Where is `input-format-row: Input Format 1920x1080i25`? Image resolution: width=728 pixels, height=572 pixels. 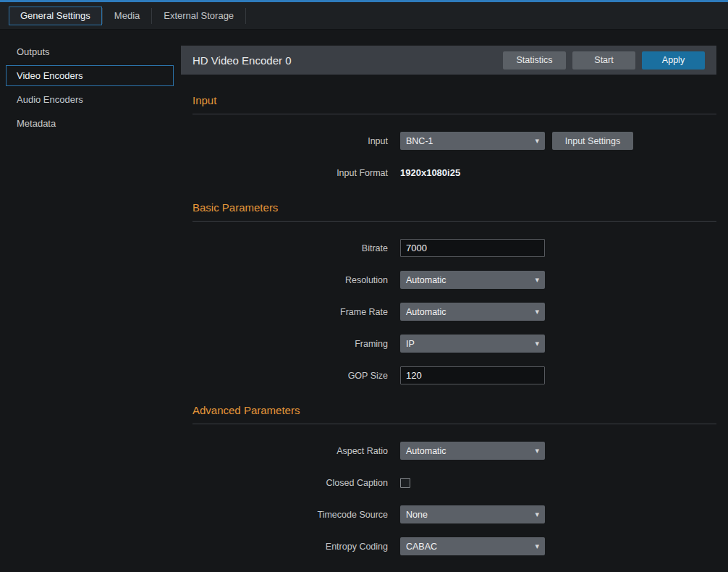 input-format-row: Input Format 1920x1080i25 is located at coordinates (454, 172).